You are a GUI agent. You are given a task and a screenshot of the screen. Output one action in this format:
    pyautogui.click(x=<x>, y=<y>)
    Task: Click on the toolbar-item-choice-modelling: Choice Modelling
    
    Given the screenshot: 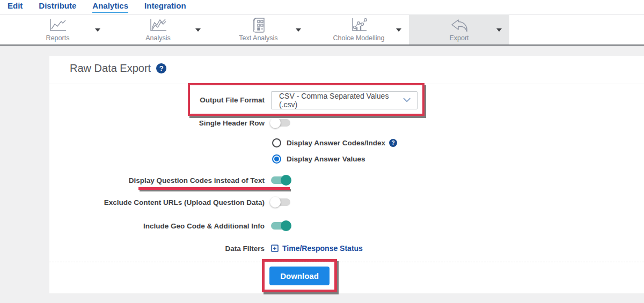 What is the action you would take?
    pyautogui.click(x=358, y=30)
    